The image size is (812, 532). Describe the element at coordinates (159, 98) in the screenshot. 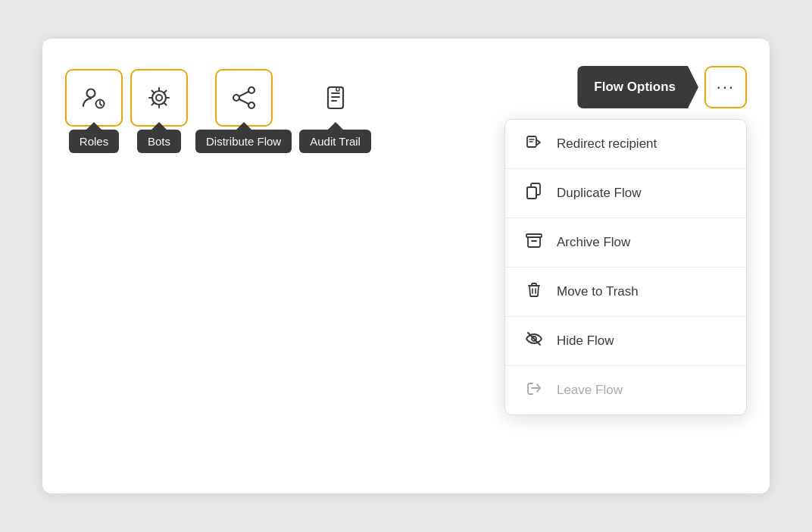

I see `bots-button` at that location.